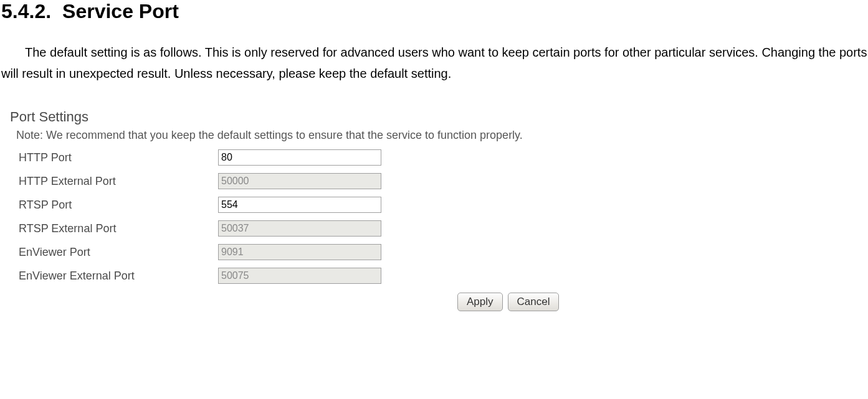 This screenshot has width=868, height=399. I want to click on section-number: 5.4.2., so click(26, 11).